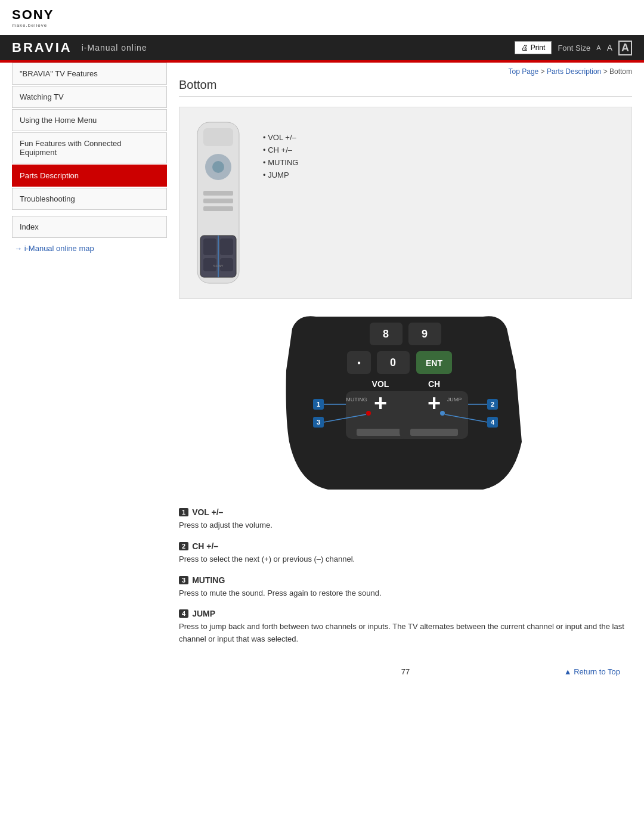 The width and height of the screenshot is (644, 833). I want to click on desc-title-jump: 4 JUMP, so click(405, 614).